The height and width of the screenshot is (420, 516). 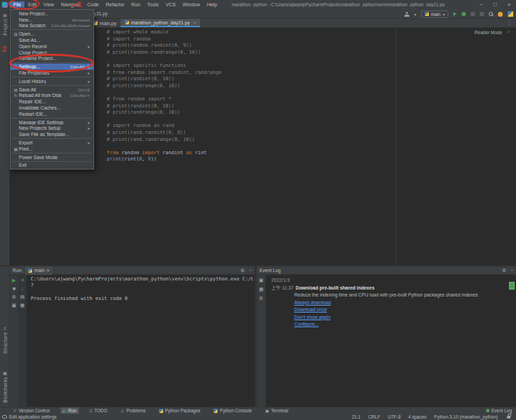 What do you see at coordinates (115, 4) in the screenshot?
I see `menu-bar: FileEditViewNavigateCodeRefactorRunTools…` at bounding box center [115, 4].